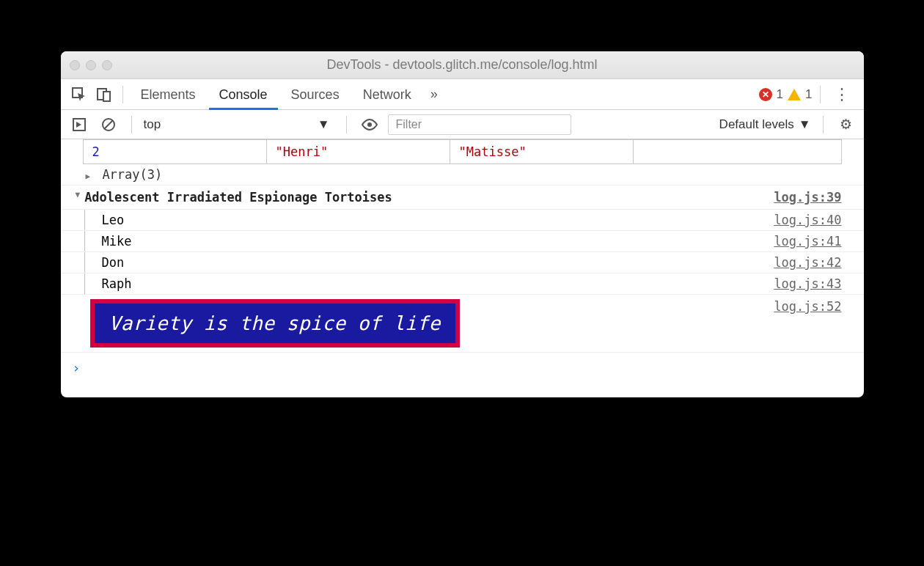 The height and width of the screenshot is (566, 924). I want to click on table-cell-empty, so click(738, 152).